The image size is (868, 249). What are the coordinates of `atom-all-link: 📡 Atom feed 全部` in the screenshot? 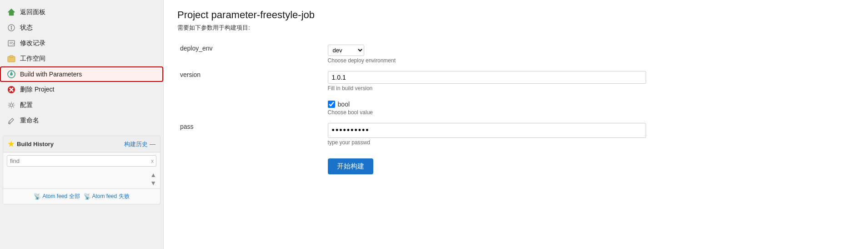 It's located at (56, 197).